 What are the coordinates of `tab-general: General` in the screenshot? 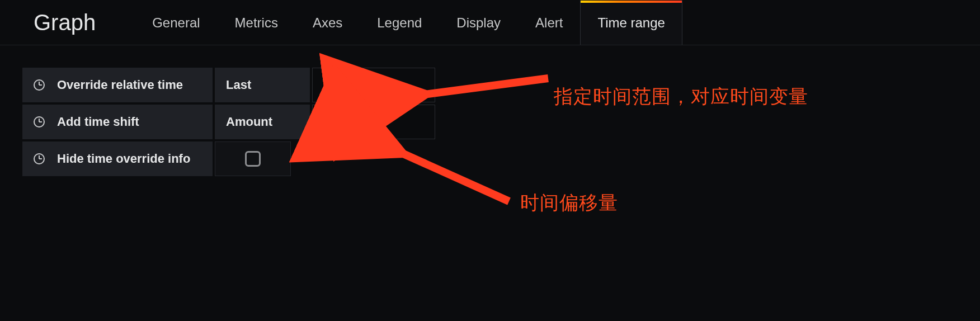 It's located at (176, 22).